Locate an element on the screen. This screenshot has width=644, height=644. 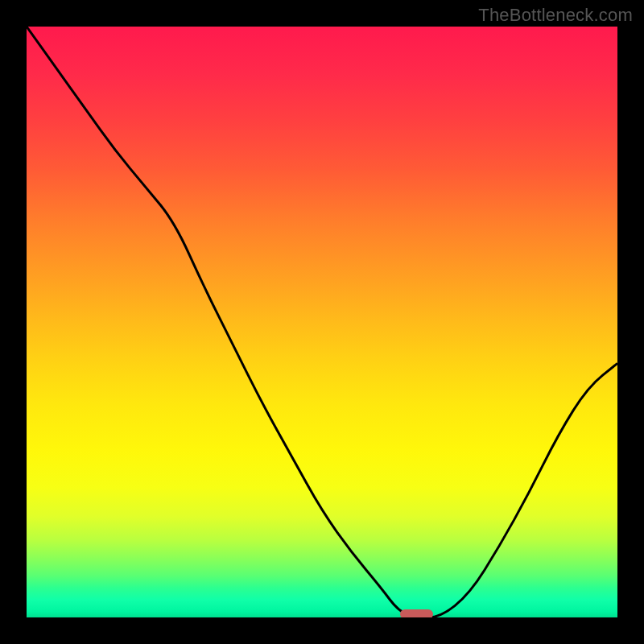
optimal-point-marker is located at coordinates (416, 613).